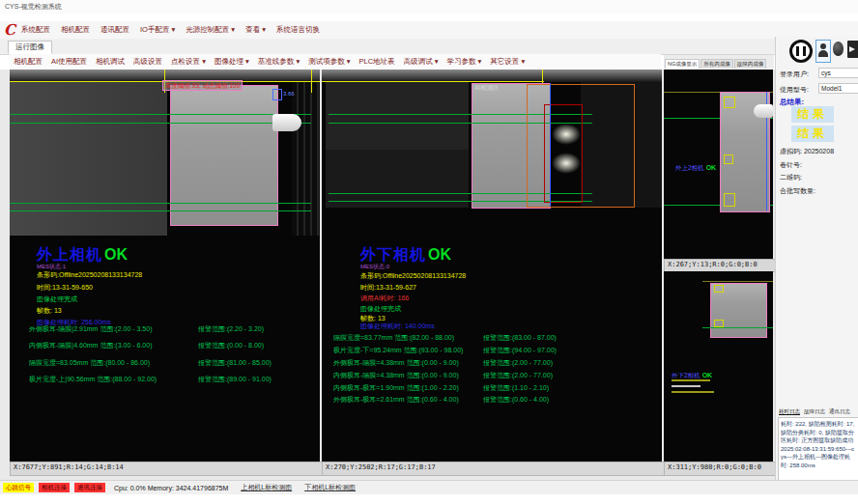 This screenshot has height=504, width=858. I want to click on toolbar-item: 图像处理 ▾, so click(232, 62).